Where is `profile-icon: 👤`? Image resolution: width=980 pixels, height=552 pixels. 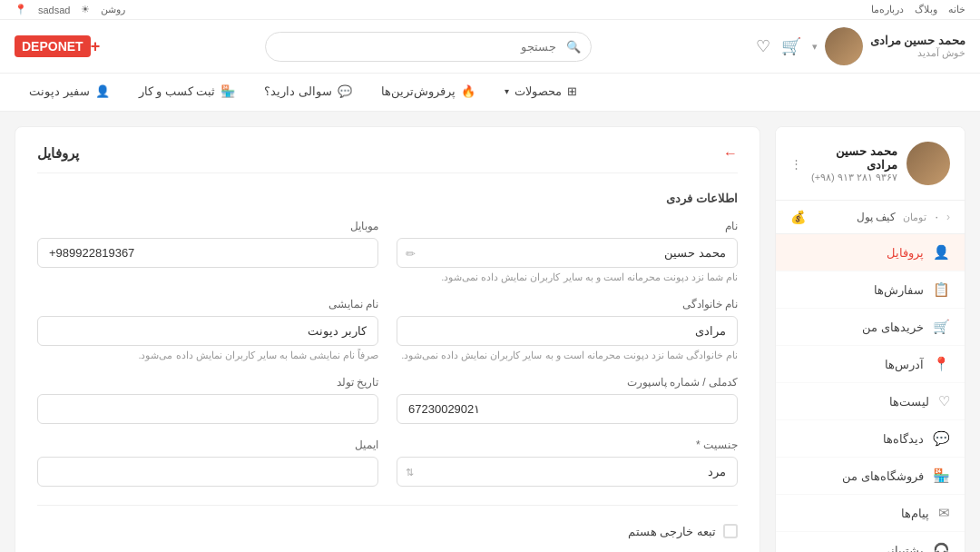 profile-icon: 👤 is located at coordinates (942, 252).